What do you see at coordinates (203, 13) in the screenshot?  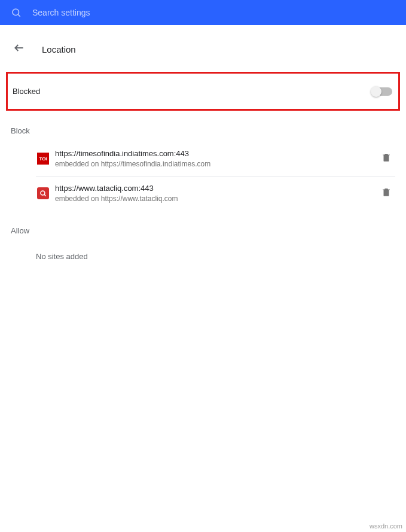 I see `header-bar` at bounding box center [203, 13].